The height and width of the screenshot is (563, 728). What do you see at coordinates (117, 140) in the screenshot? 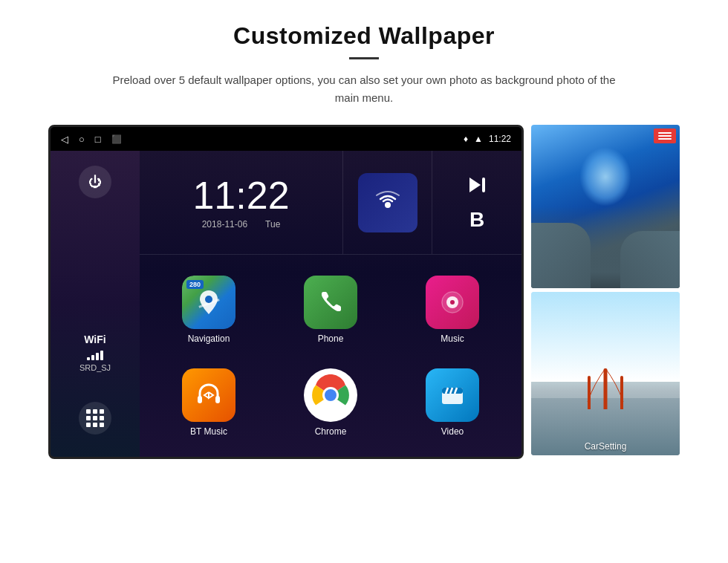
I see `screenshot-icon: ⬛` at bounding box center [117, 140].